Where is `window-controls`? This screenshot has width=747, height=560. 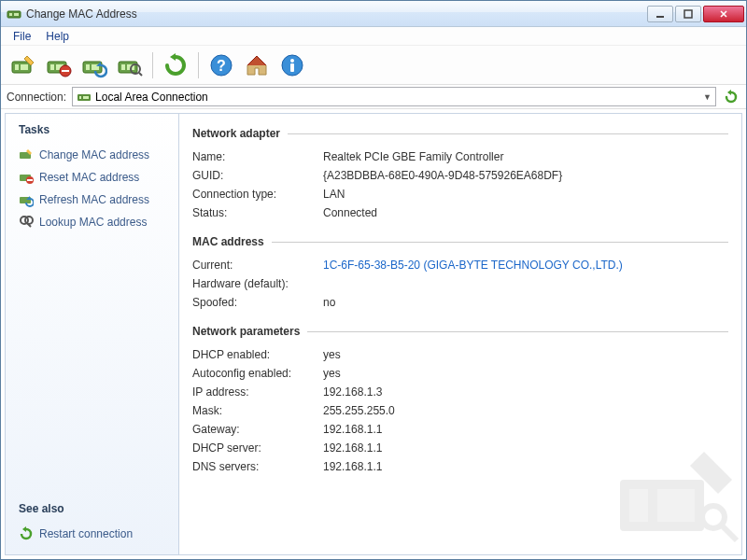 window-controls is located at coordinates (696, 14).